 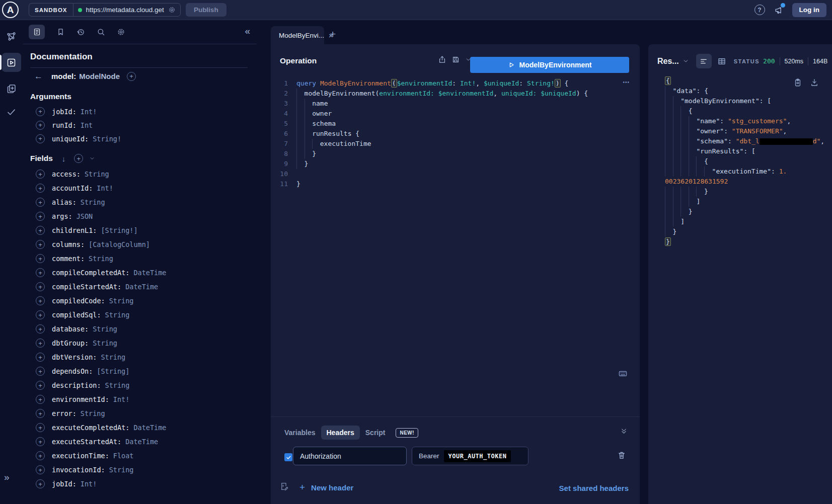 What do you see at coordinates (442, 134) in the screenshot?
I see `editor-code: query ModelByEnvironment($environmentId:…` at bounding box center [442, 134].